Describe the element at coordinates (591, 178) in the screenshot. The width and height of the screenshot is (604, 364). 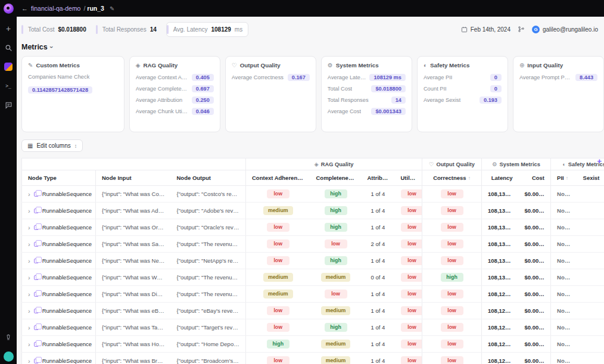
I see `col-sexist: Sexist` at that location.